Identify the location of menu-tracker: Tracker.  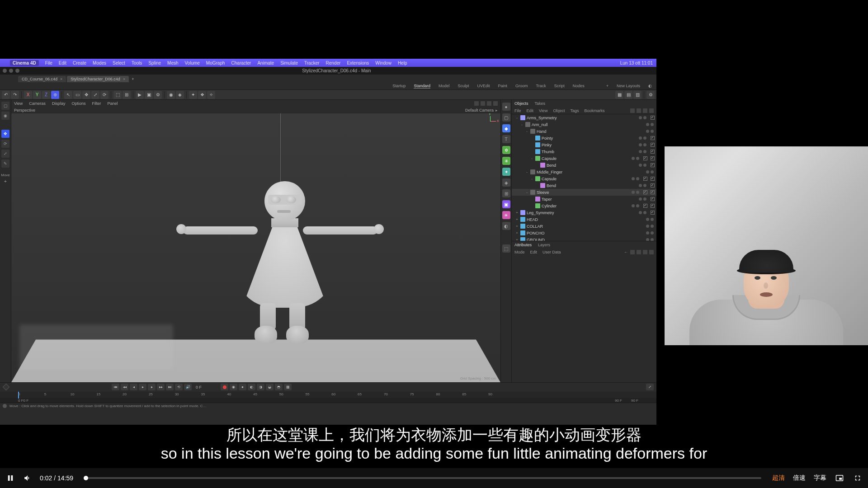
(312, 63).